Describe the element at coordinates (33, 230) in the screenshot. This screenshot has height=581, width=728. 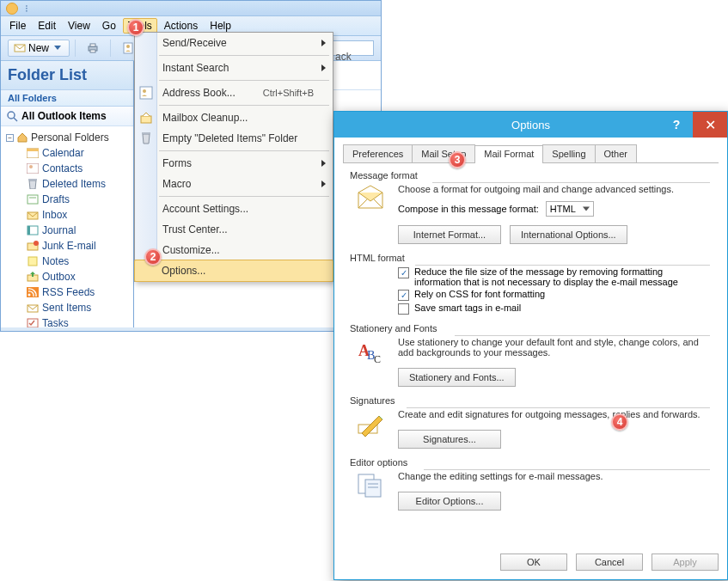
I see `journal-icon` at that location.